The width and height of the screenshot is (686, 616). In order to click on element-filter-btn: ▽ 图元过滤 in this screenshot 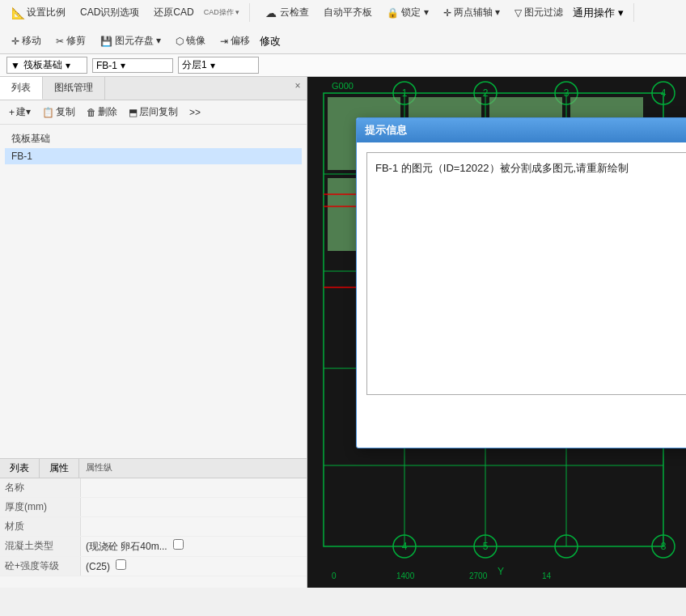, I will do `click(539, 13)`.